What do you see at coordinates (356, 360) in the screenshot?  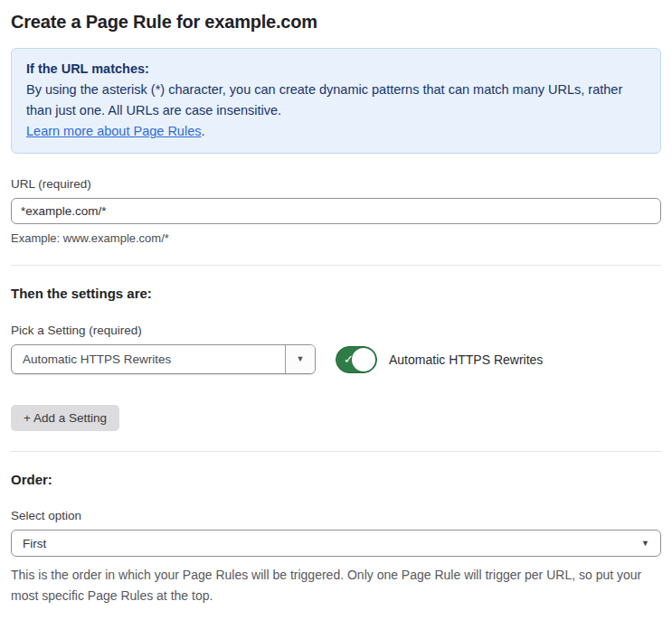 I see `https-rewrites-toggle: ✓` at bounding box center [356, 360].